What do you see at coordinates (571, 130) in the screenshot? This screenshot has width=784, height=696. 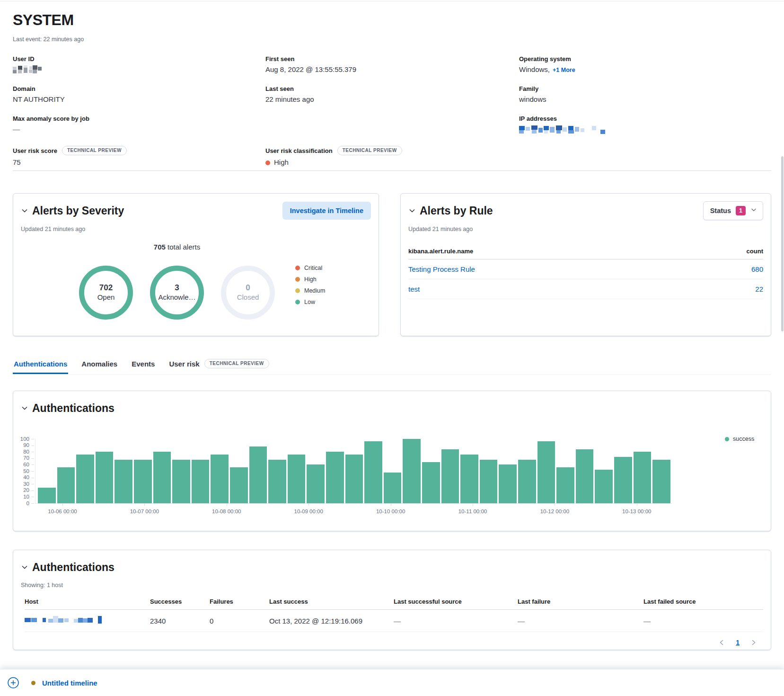 I see `redaction-mosaic-blue` at bounding box center [571, 130].